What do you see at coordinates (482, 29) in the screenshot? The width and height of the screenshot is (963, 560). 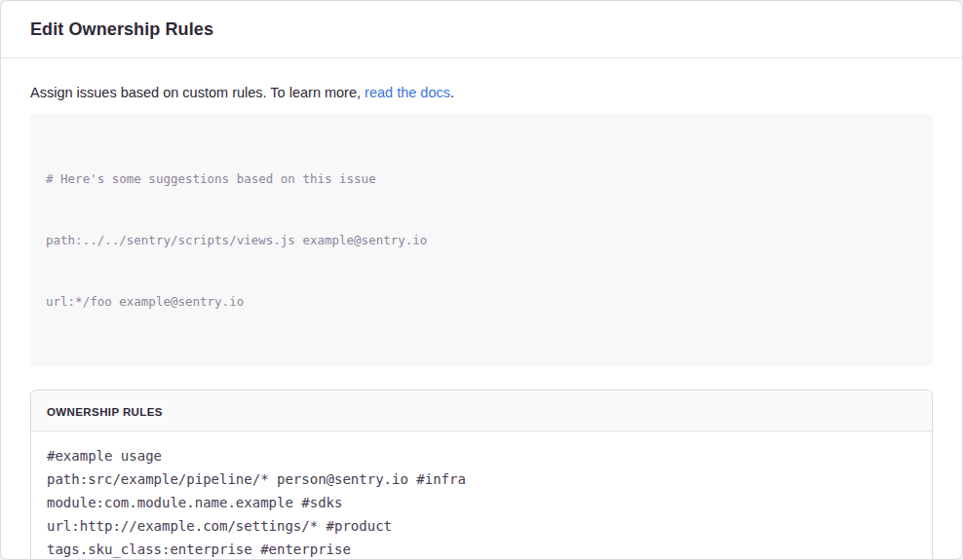 I see `modal-header: Edit Ownership Rules` at bounding box center [482, 29].